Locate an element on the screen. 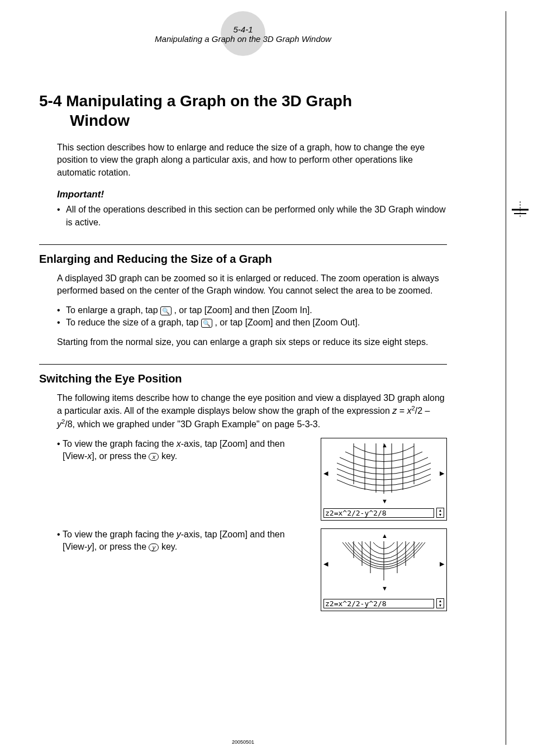 The image size is (533, 756). text-part: , or tap [Zoom] and then [Zoom Out]. is located at coordinates (287, 322).